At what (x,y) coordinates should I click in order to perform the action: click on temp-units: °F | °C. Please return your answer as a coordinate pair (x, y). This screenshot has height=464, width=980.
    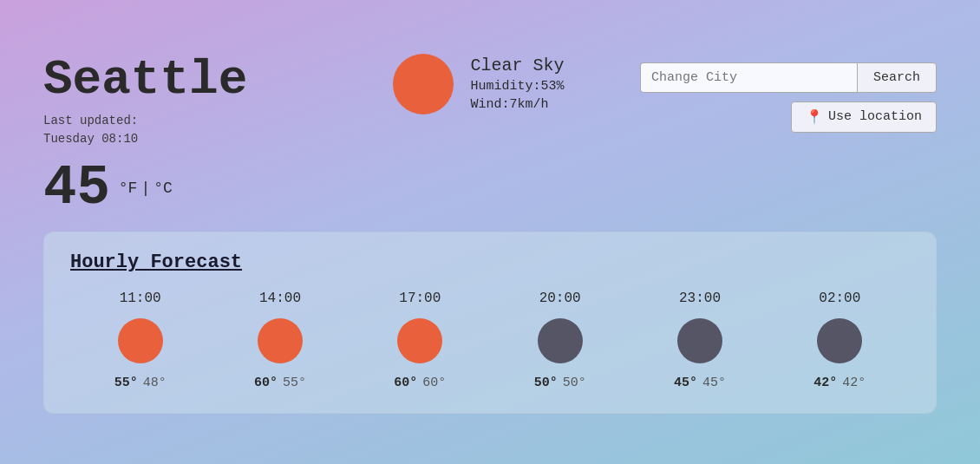
    Looking at the image, I should click on (146, 188).